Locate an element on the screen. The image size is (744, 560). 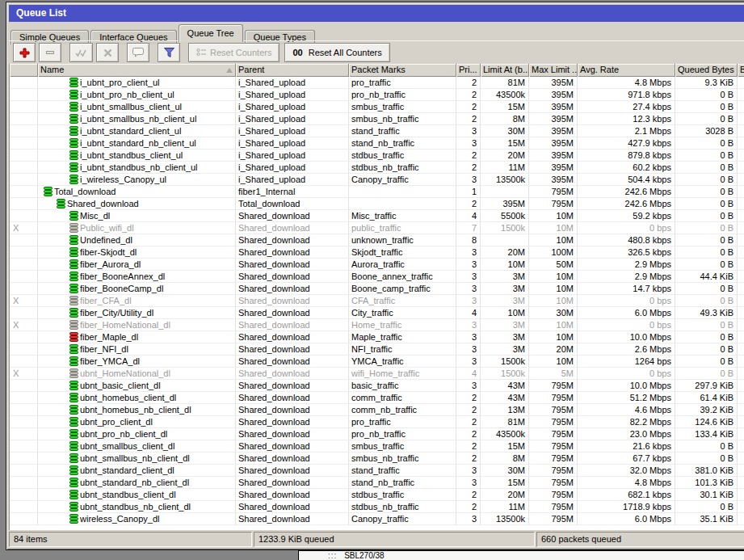
queue-row: fiber_BooneCamp_dlShared_downloadBoone_c… is located at coordinates (376, 289).